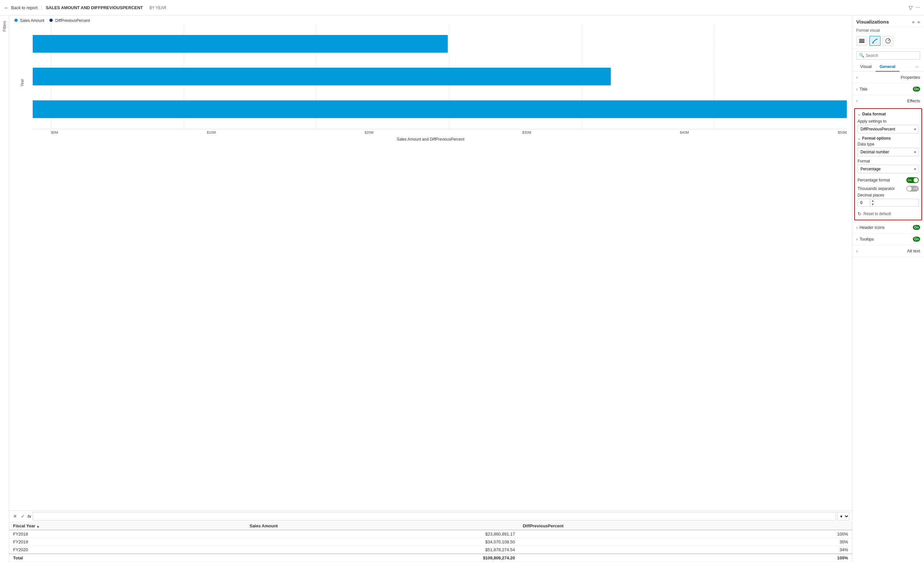  I want to click on x-tick-3: $30M, so click(527, 133).